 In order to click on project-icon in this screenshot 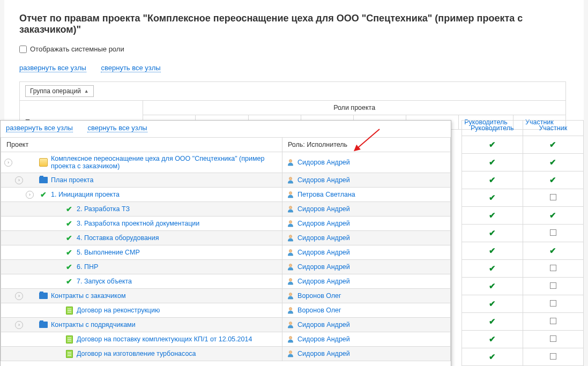, I will do `click(43, 162)`.